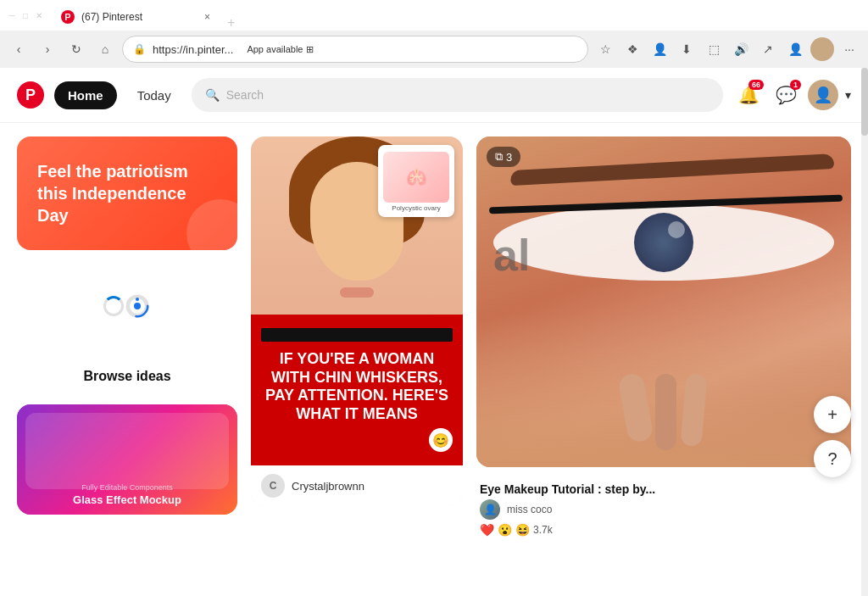 The image size is (868, 596). I want to click on browser-titlebar: ─ □ ✕ (67) Pinterest × +, so click(434, 15).